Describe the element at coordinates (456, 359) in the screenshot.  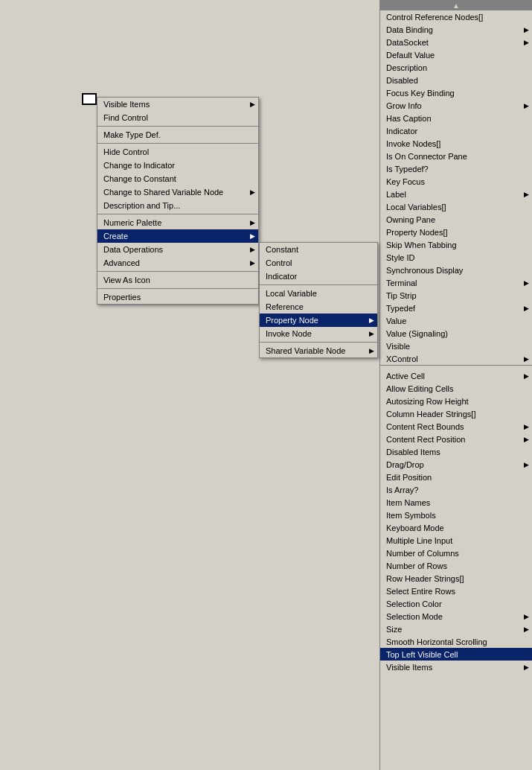
I see `prop-item-xcontrol: XControl` at that location.